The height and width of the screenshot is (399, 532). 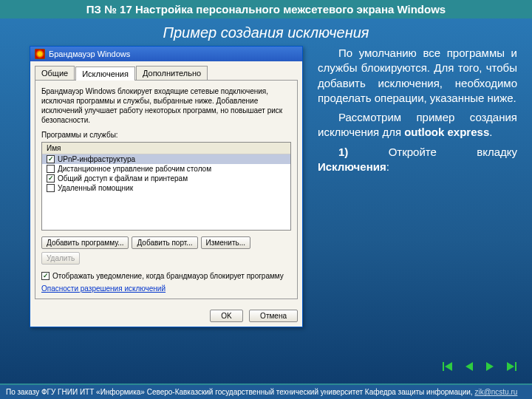 I want to click on list-item: Общий доступ к файлам и принтерам, so click(x=166, y=179).